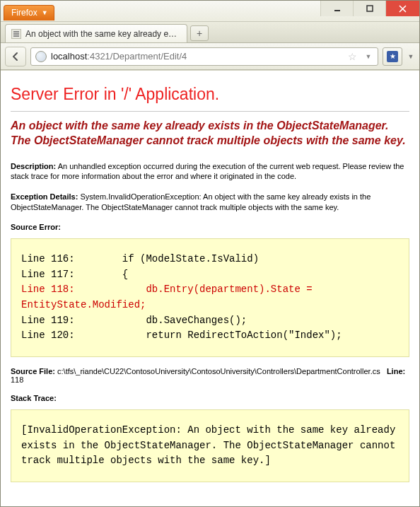 This screenshot has height=507, width=420. Describe the element at coordinates (396, 371) in the screenshot. I see `line-label: Line:` at that location.